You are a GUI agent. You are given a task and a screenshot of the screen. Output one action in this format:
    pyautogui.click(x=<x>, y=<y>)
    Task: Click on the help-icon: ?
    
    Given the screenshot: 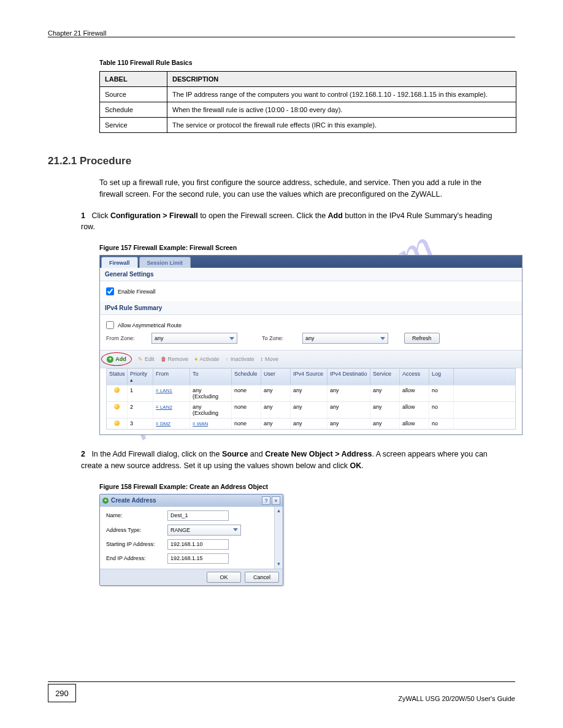 What is the action you would take?
    pyautogui.click(x=266, y=501)
    